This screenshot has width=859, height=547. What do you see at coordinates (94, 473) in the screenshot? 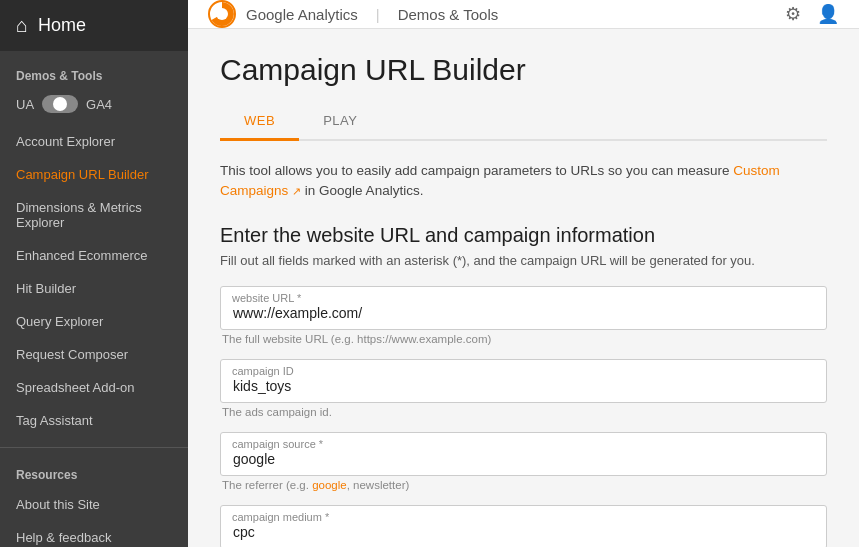
I see `resources-label: Resources` at bounding box center [94, 473].